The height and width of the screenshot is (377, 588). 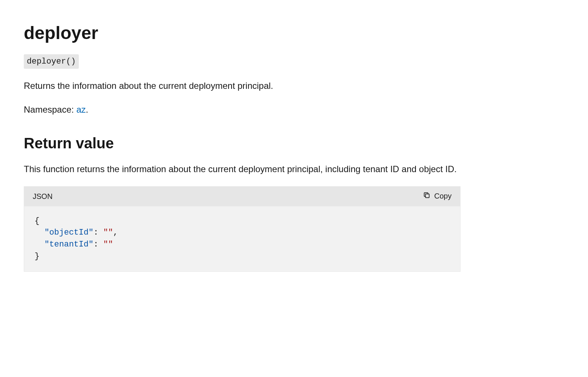 I want to click on code-token: {, so click(x=37, y=221).